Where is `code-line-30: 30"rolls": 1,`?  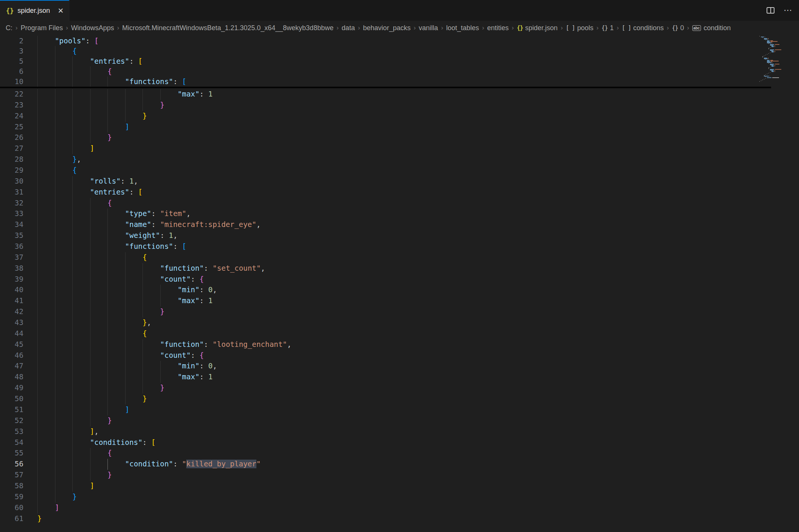 code-line-30: 30"rolls": 1, is located at coordinates (375, 182).